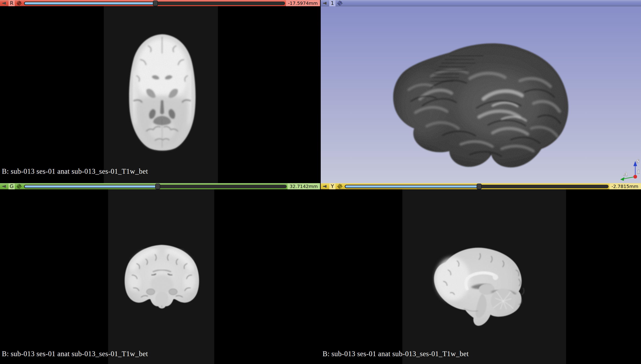 The image size is (641, 364). What do you see at coordinates (12, 186) in the screenshot?
I see `green-view-label: G` at bounding box center [12, 186].